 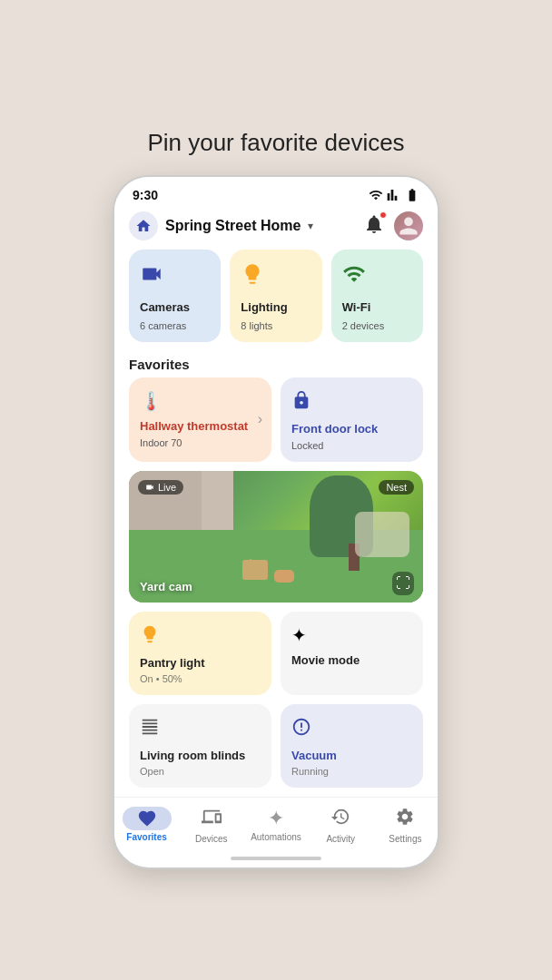 What do you see at coordinates (147, 818) in the screenshot?
I see `favorites-icon-bg` at bounding box center [147, 818].